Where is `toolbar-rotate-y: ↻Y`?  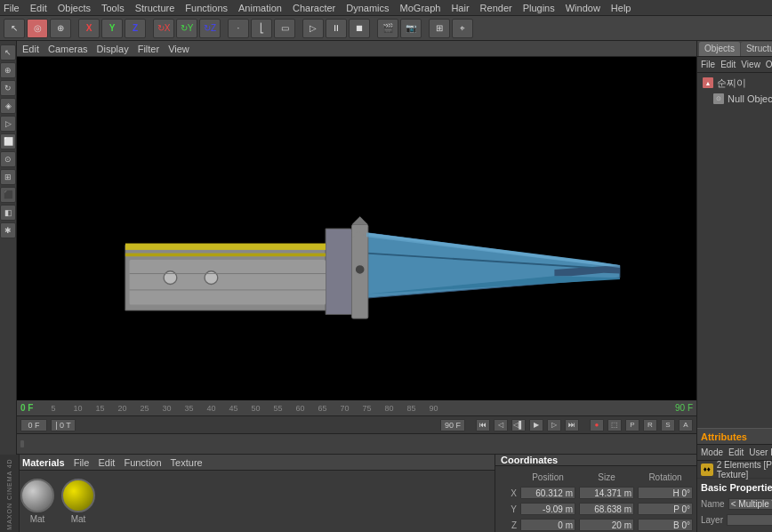
toolbar-rotate-y: ↻Y is located at coordinates (187, 28).